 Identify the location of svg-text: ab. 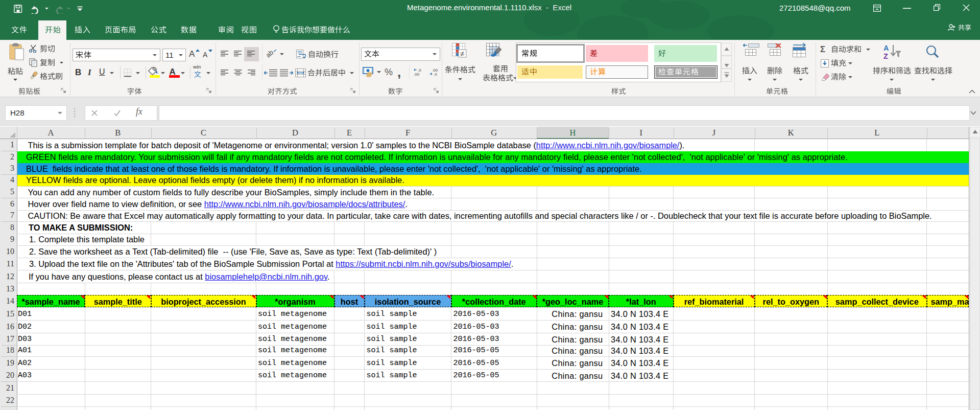
(271, 54).